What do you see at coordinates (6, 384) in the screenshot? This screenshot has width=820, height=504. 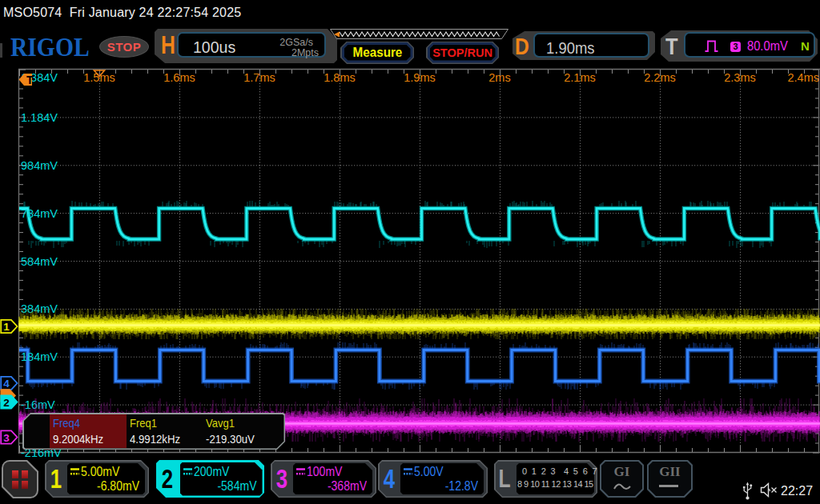 I see `svg-text: 4` at bounding box center [6, 384].